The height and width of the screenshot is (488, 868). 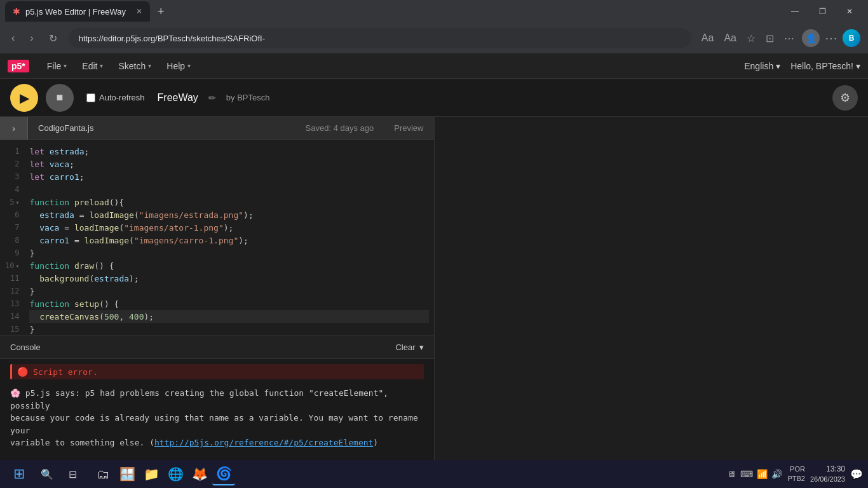 I want to click on console-title: Console, so click(x=25, y=347).